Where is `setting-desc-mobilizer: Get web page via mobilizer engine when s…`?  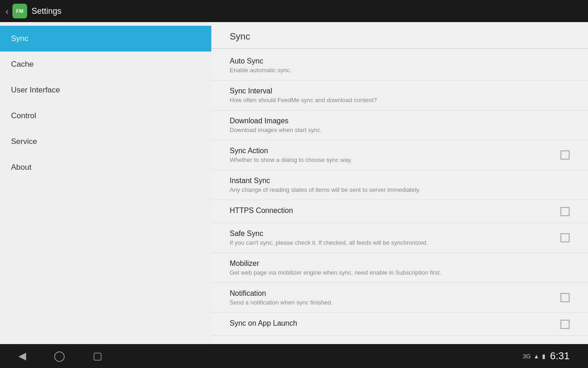 setting-desc-mobilizer: Get web page via mobilizer engine when s… is located at coordinates (400, 272).